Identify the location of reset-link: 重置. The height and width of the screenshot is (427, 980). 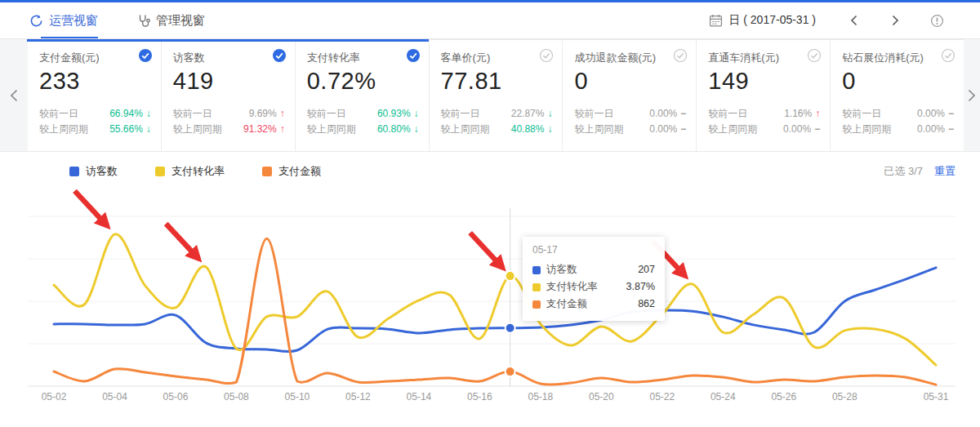
(945, 171).